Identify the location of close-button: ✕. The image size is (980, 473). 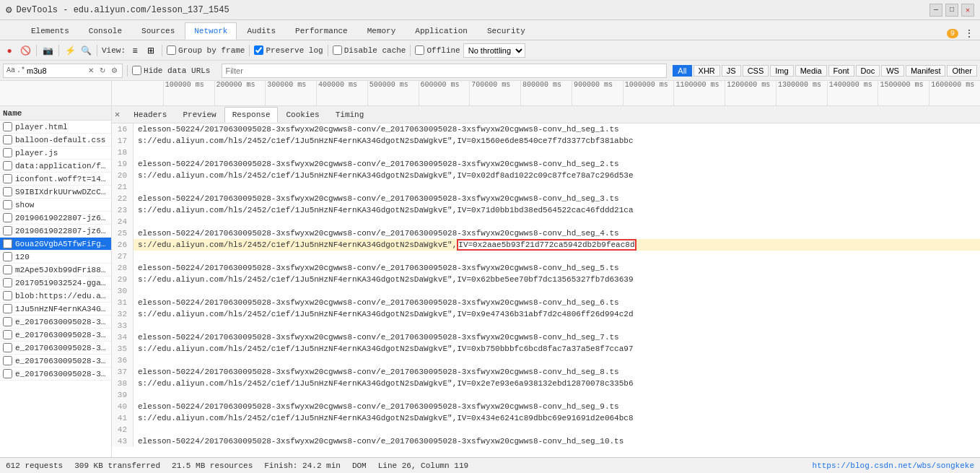
(968, 10).